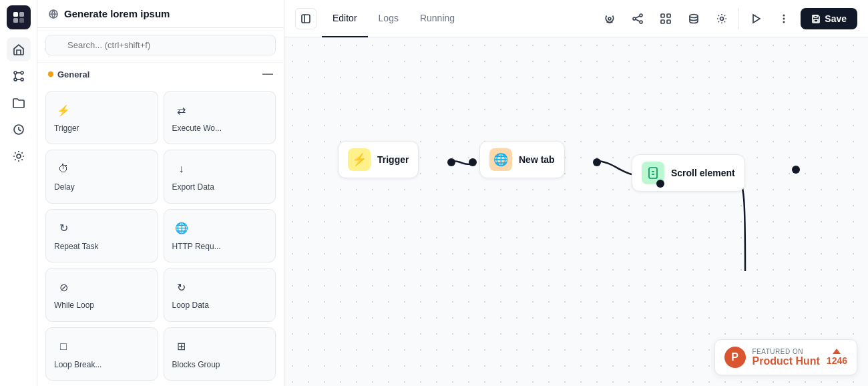  I want to click on settings-nav-icon, so click(19, 156).